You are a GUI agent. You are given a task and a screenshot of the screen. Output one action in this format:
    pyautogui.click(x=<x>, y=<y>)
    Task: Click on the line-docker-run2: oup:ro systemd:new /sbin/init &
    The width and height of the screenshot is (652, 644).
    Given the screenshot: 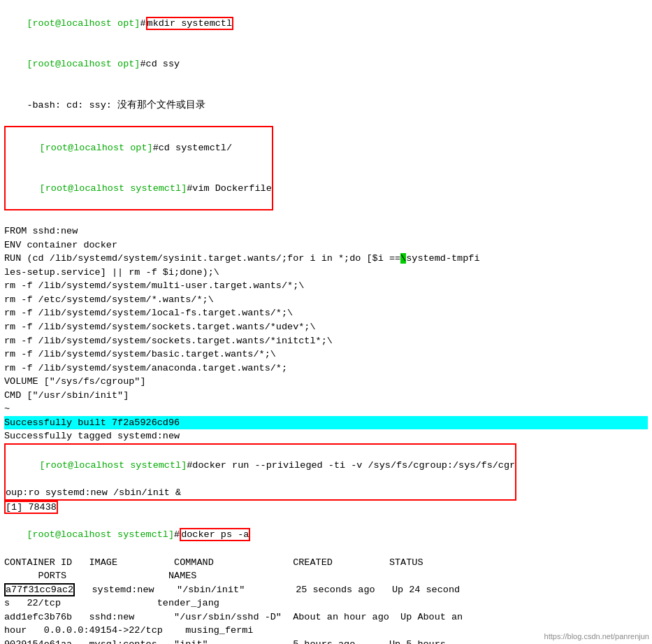 What is the action you would take?
    pyautogui.click(x=260, y=493)
    